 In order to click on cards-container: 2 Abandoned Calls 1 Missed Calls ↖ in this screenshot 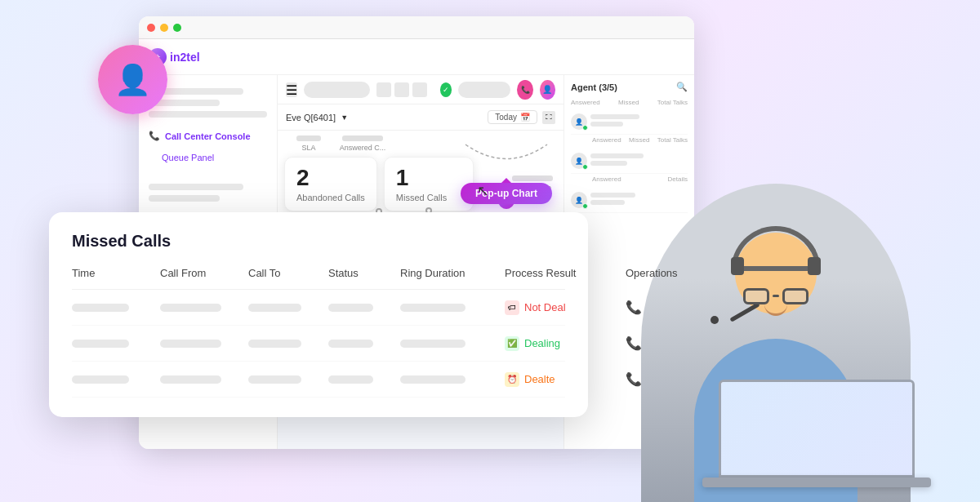, I will do `click(379, 184)`.